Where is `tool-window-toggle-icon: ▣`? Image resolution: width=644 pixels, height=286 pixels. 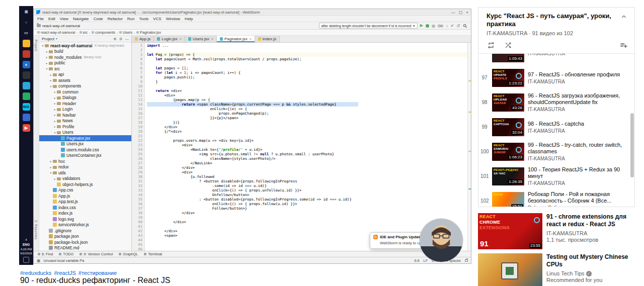 tool-window-toggle-icon: ▣ is located at coordinates (39, 260).